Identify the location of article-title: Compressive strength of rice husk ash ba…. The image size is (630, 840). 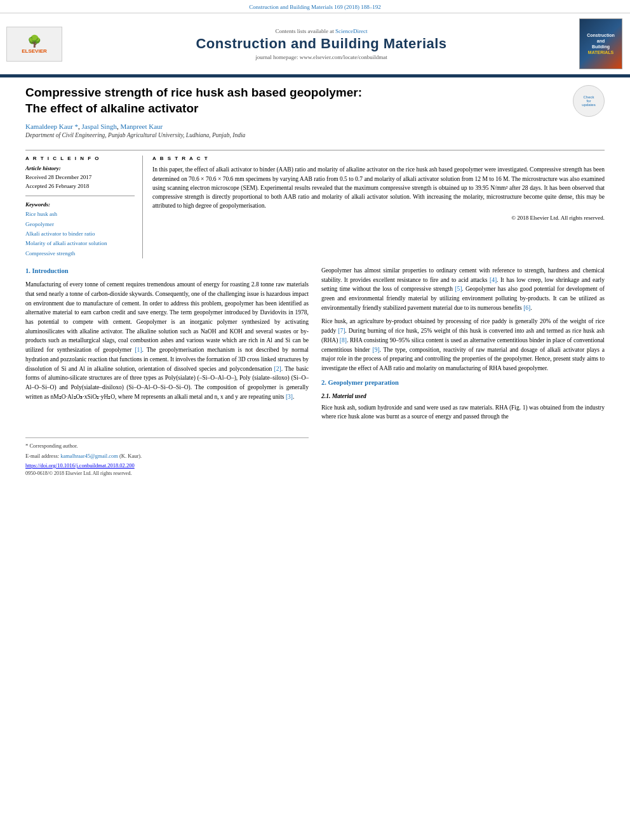
(295, 100).